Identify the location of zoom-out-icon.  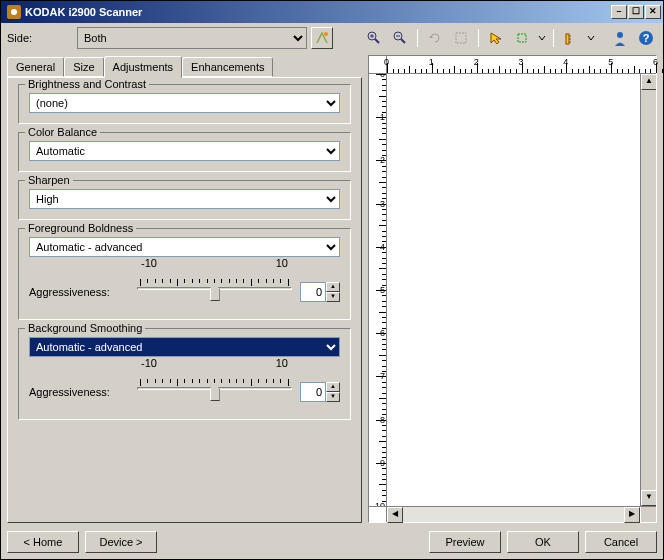
(400, 38).